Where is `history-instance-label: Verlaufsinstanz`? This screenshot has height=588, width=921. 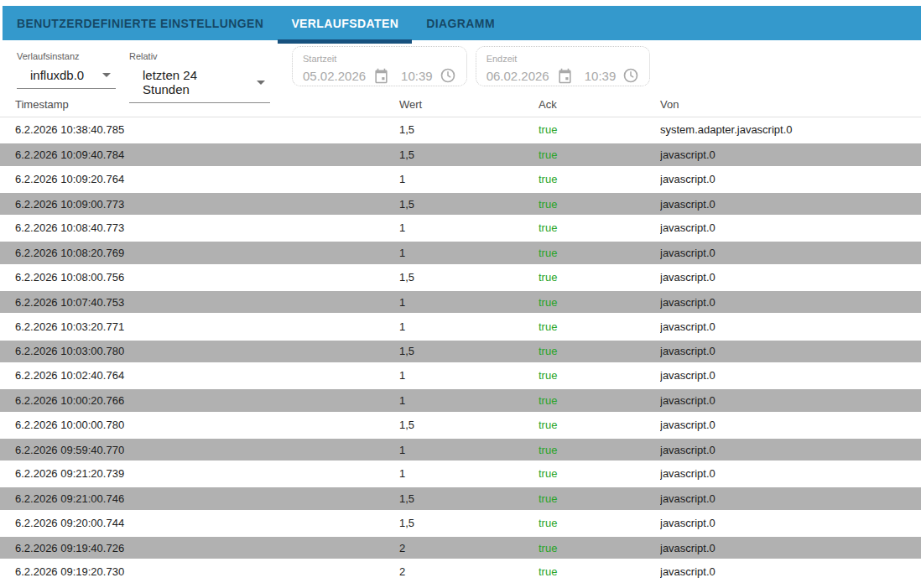 history-instance-label: Verlaufsinstanz is located at coordinates (66, 56).